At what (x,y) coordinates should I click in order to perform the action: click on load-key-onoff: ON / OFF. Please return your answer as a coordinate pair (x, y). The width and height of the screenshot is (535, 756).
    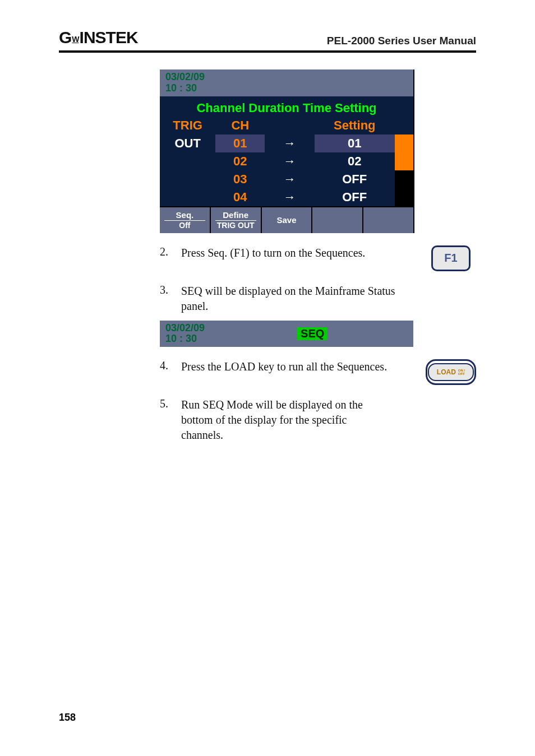
    Looking at the image, I should click on (462, 372).